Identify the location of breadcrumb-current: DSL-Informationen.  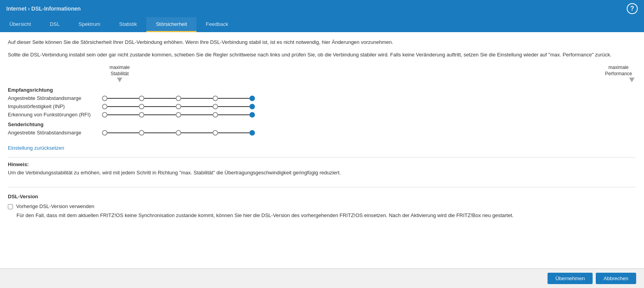
(56, 9).